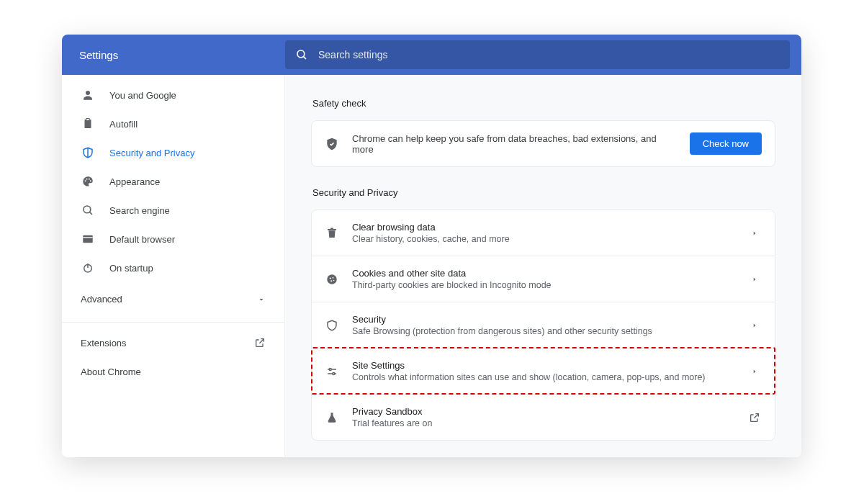 The image size is (864, 504). I want to click on sidebar-item-label: On startup, so click(131, 268).